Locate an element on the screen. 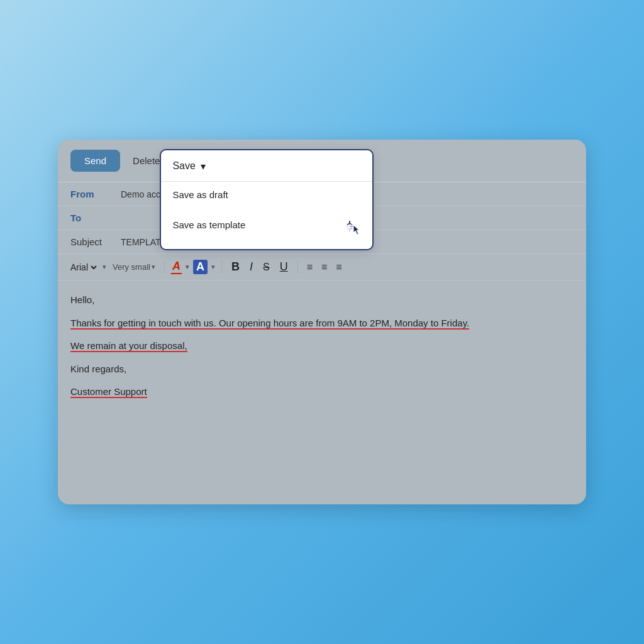 This screenshot has height=644, width=644. save-dropdown-wrapper: Save ▾ Save ▾ Save as draft Save as temp… is located at coordinates (187, 161).